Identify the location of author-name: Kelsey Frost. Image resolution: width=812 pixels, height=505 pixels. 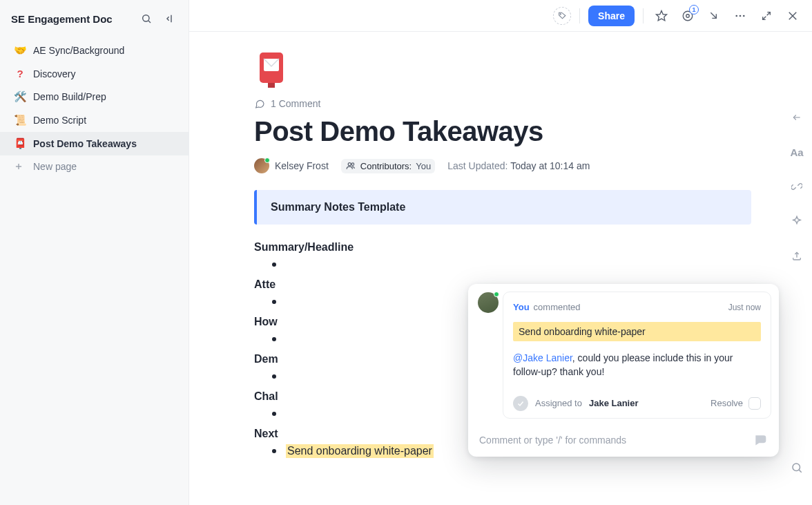
(302, 166).